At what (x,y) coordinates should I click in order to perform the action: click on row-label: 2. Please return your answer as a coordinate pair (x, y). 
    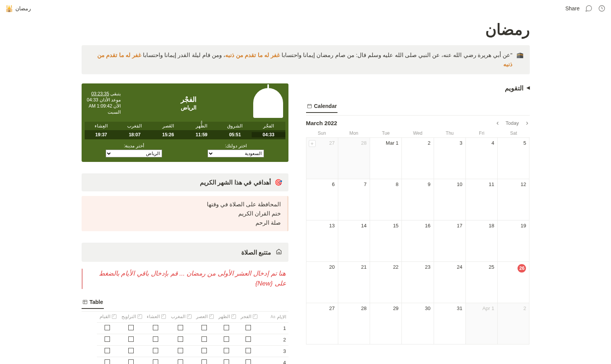
    Looking at the image, I should click on (274, 340).